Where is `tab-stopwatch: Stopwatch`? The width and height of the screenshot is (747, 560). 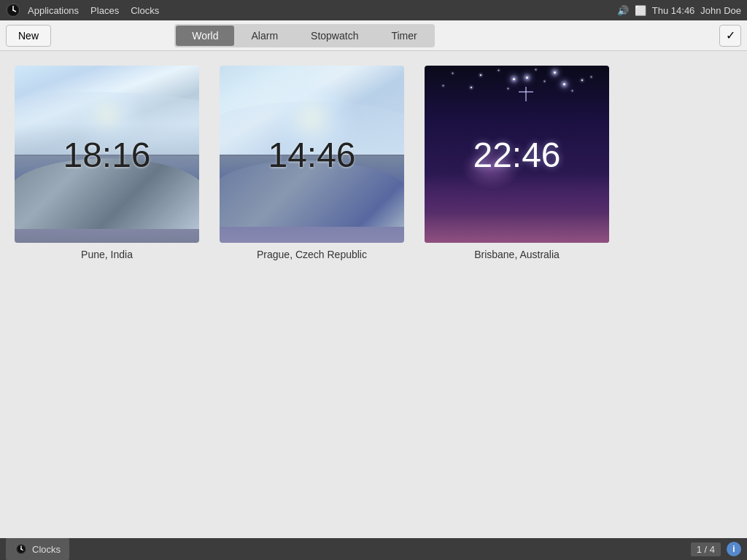 tab-stopwatch: Stopwatch is located at coordinates (334, 36).